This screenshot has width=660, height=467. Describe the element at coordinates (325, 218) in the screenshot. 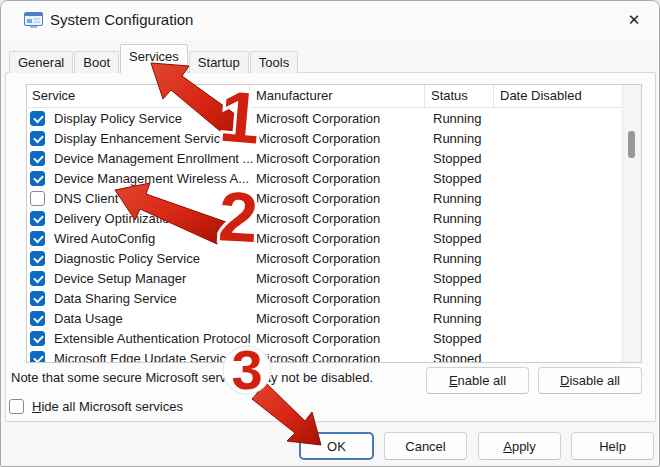

I see `service-row: Delivery Optimization Microsoft Corporat…` at that location.